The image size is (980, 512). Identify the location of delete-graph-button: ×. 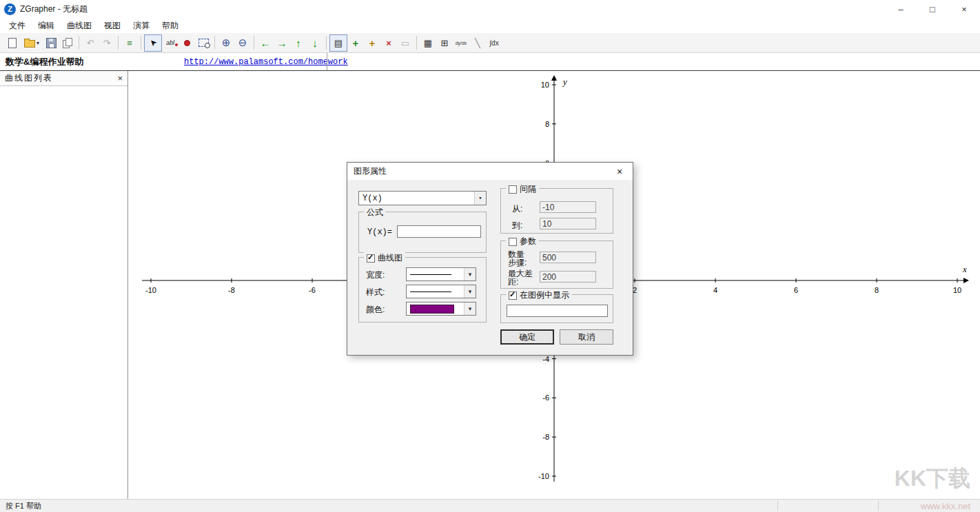
(389, 43).